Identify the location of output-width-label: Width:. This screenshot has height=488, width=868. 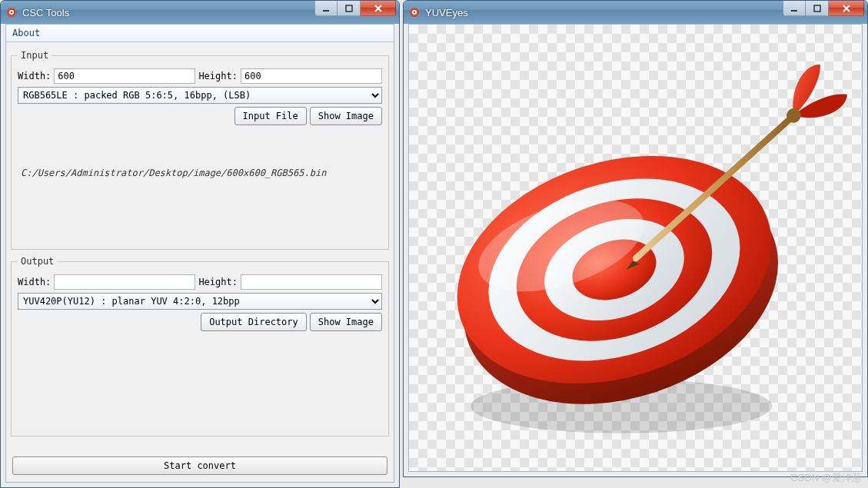
(34, 282).